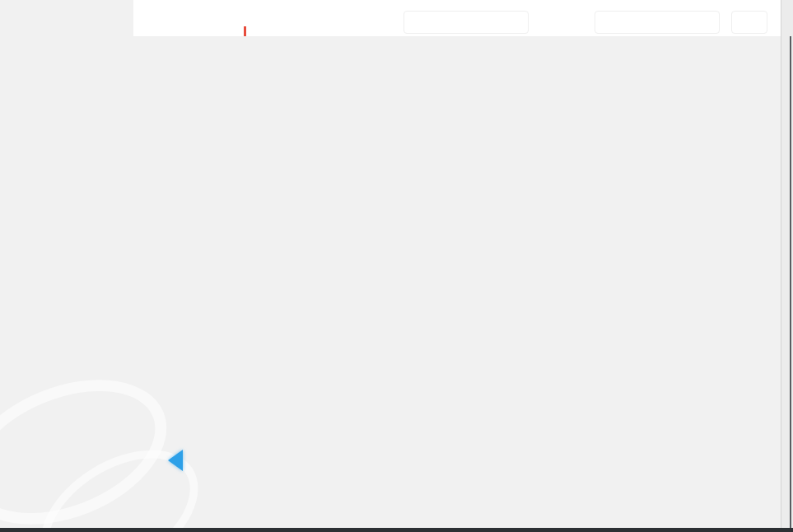  What do you see at coordinates (175, 460) in the screenshot?
I see `active-item-arrow` at bounding box center [175, 460].